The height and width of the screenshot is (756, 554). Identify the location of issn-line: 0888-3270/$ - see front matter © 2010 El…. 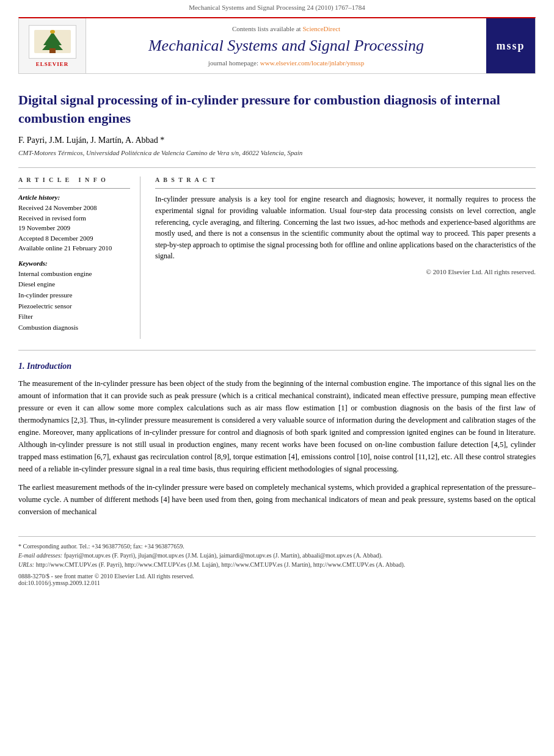
(277, 576).